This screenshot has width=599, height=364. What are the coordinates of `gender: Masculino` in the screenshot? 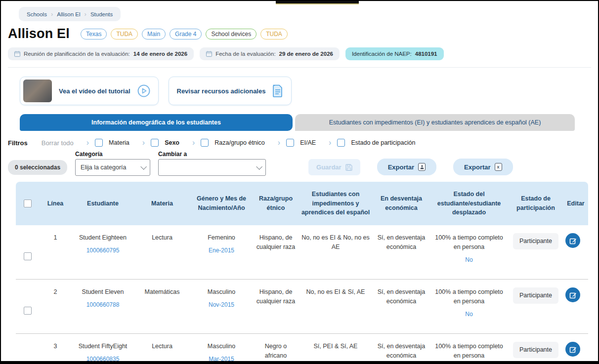 It's located at (221, 347).